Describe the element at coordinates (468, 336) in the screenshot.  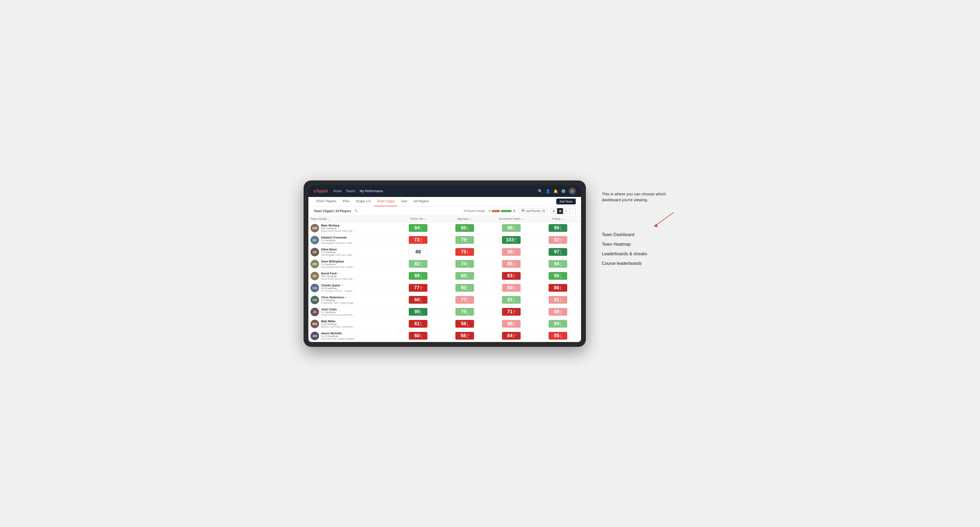
I see `trend: 10▲` at that location.